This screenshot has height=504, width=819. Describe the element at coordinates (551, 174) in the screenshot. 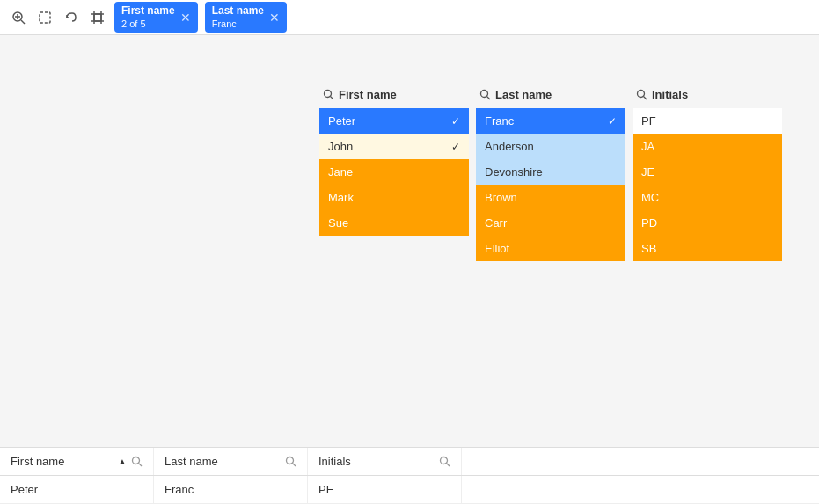

I see `column-lastname: Last name Franc ✓ Anderson Devonshire Br…` at that location.